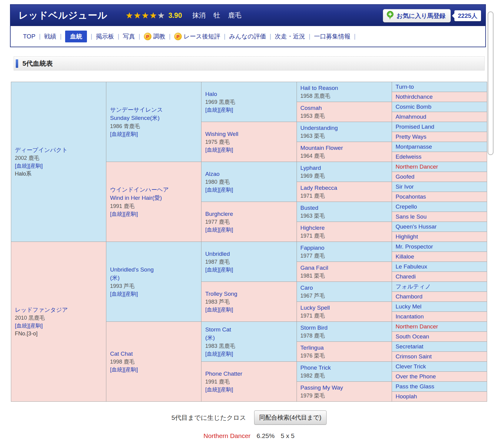  Describe the element at coordinates (440, 217) in the screenshot. I see `horse-link: Sans le Sou` at that location.